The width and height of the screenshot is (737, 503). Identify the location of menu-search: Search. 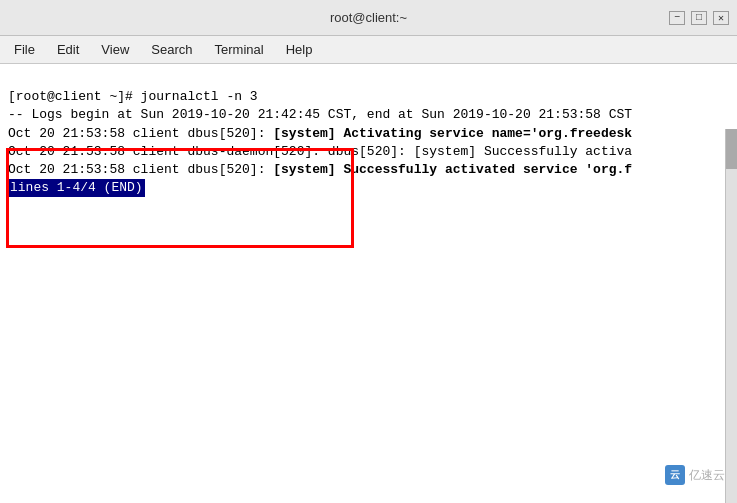
(172, 50).